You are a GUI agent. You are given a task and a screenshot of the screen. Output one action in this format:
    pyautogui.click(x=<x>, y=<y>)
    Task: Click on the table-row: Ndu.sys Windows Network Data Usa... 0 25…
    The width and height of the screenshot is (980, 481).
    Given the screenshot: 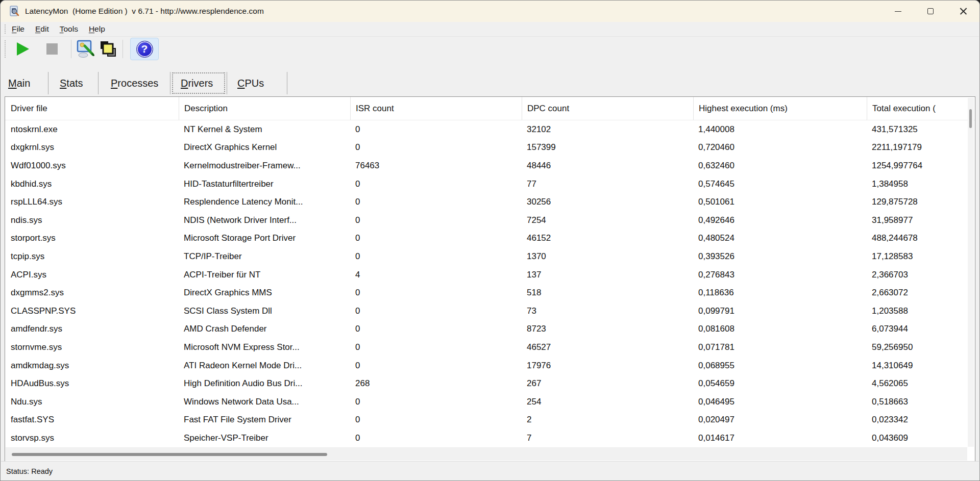 What is the action you would take?
    pyautogui.click(x=486, y=402)
    